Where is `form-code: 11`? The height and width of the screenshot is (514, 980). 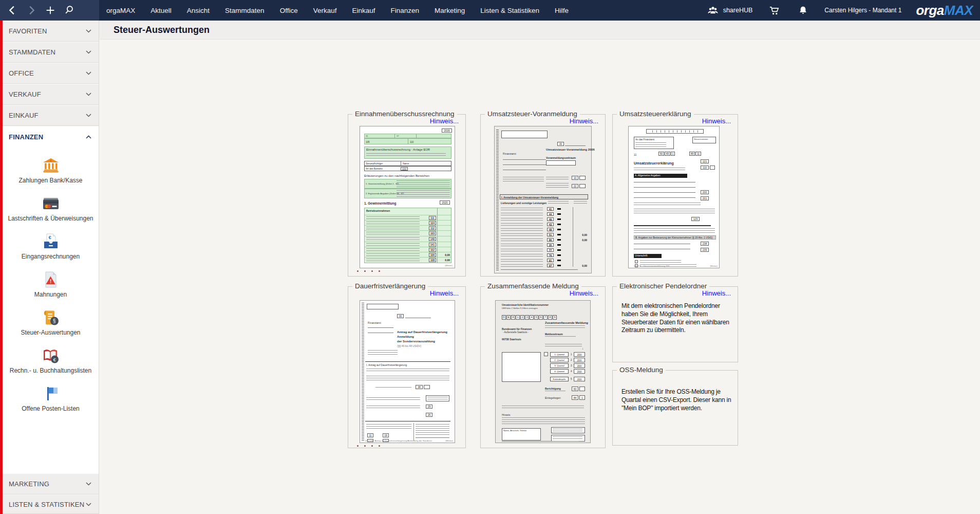
form-code: 11 is located at coordinates (367, 136).